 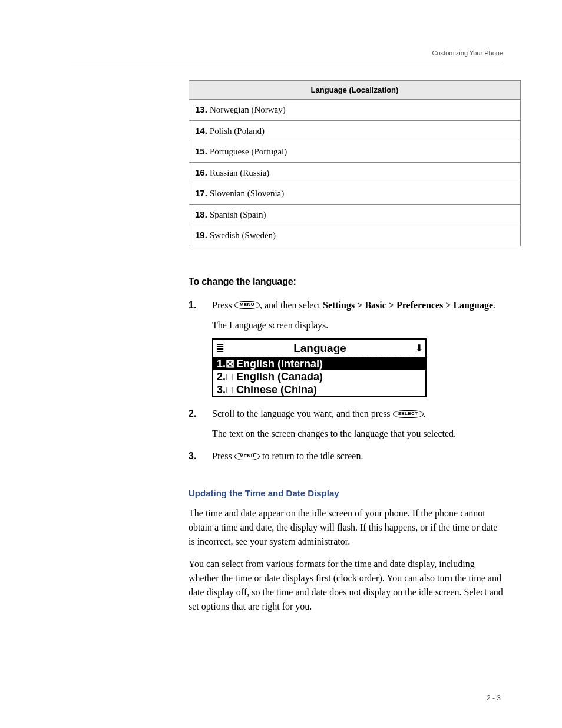 What do you see at coordinates (346, 348) in the screenshot?
I see `step-1: 1. Press MENU, and then select Settings …` at bounding box center [346, 348].